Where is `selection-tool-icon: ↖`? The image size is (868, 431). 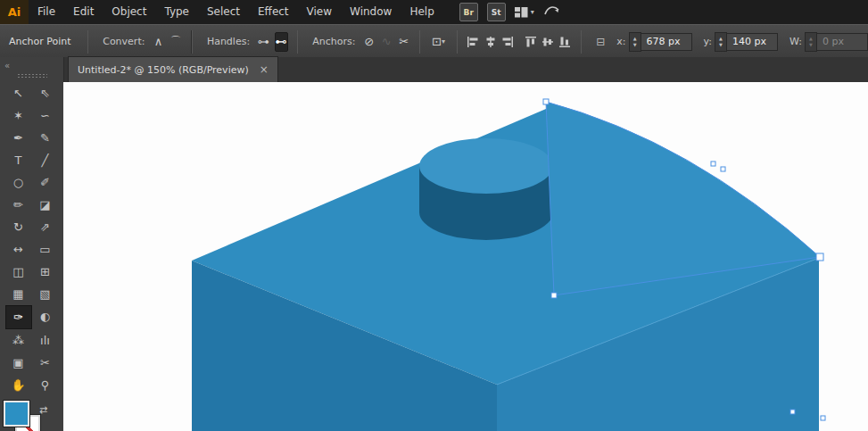
selection-tool-icon: ↖ is located at coordinates (18, 93).